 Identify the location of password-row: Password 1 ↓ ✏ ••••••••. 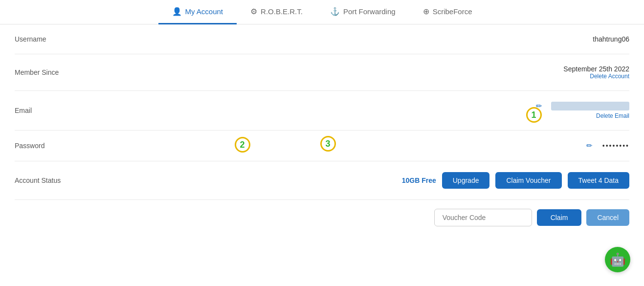
(322, 146).